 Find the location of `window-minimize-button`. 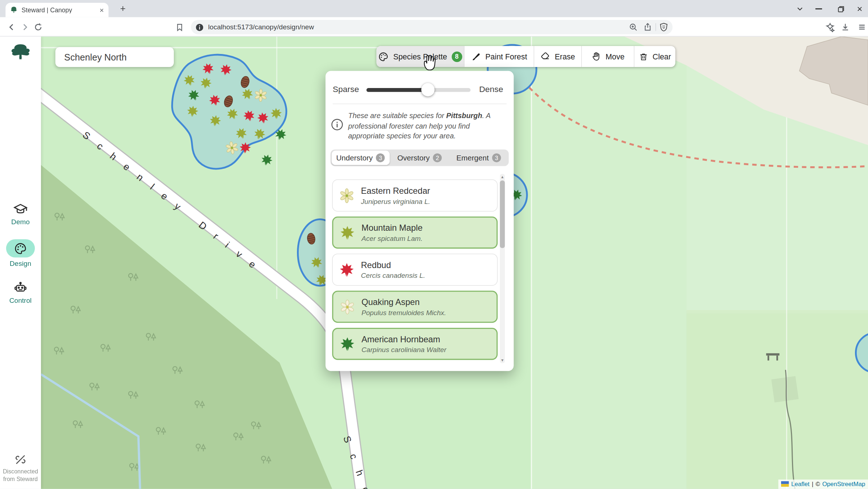

window-minimize-button is located at coordinates (819, 9).